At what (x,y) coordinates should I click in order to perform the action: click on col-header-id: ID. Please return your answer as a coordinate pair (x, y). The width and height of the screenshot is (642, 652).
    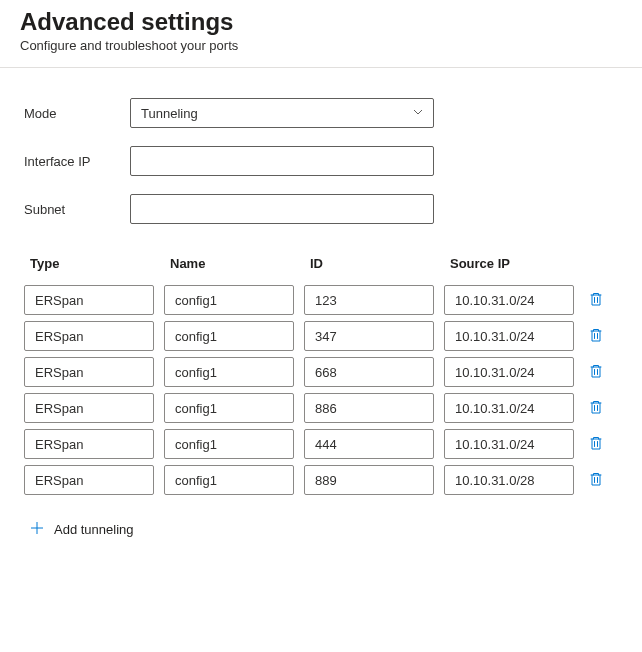
    Looking at the image, I should click on (374, 264).